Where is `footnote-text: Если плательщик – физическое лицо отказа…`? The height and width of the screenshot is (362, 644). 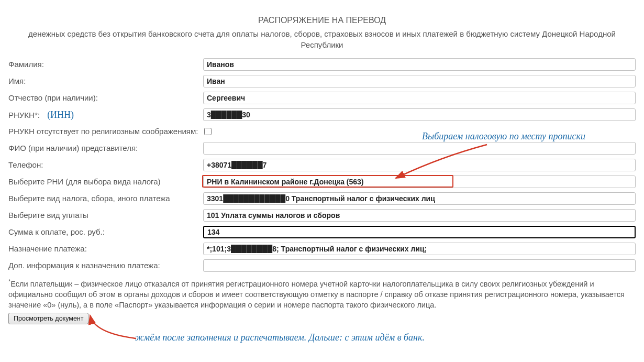 footnote-text: Если плательщик – физическое лицо отказа… is located at coordinates (316, 294).